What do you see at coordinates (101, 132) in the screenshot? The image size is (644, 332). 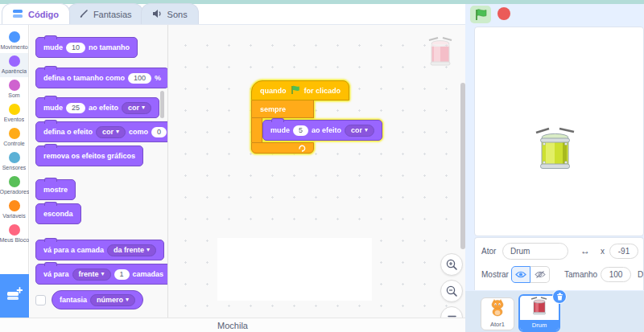 I see `block-defina-efeito: defina o efeito cor ▾ como 0` at bounding box center [101, 132].